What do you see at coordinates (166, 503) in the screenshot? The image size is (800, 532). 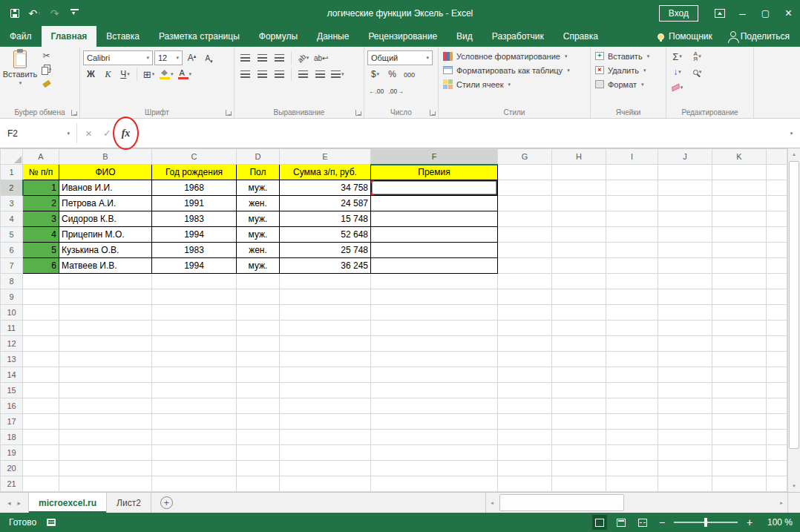 I see `new-sheet-button` at bounding box center [166, 503].